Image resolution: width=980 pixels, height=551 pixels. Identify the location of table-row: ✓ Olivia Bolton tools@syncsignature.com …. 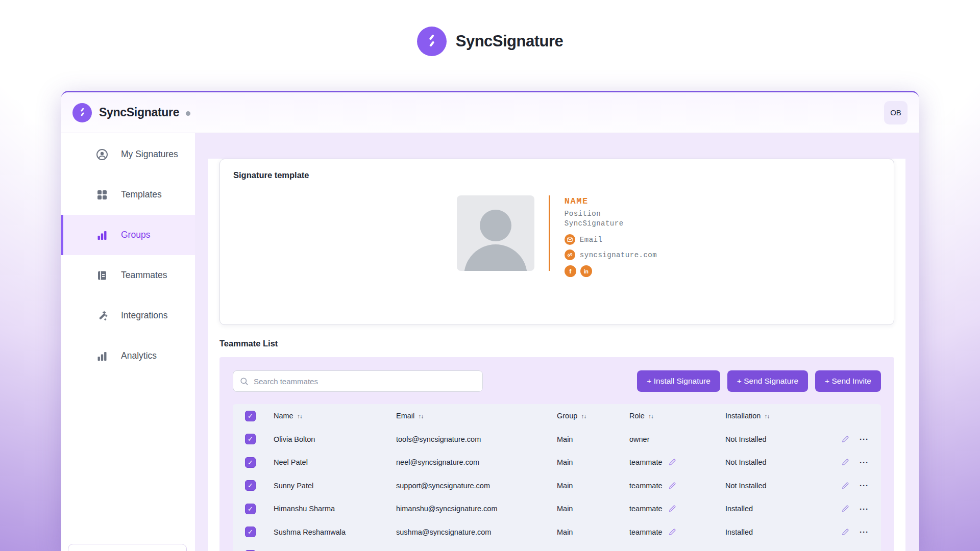
(557, 439).